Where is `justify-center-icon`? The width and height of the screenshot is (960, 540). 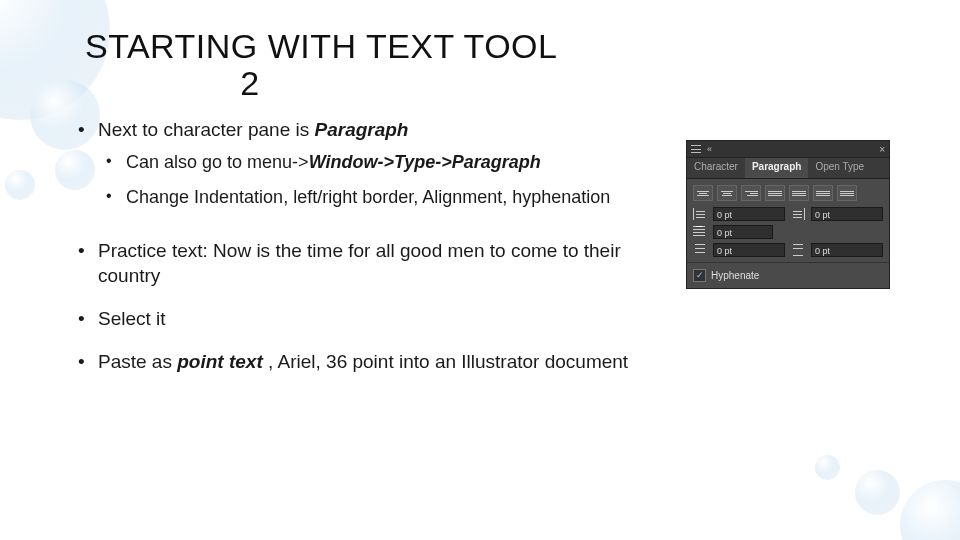
justify-center-icon is located at coordinates (799, 193).